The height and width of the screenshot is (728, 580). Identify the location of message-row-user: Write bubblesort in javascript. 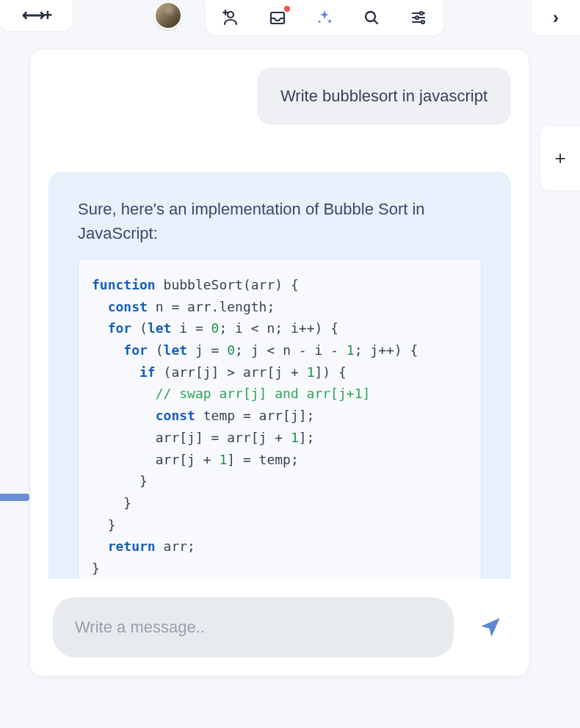
(280, 96).